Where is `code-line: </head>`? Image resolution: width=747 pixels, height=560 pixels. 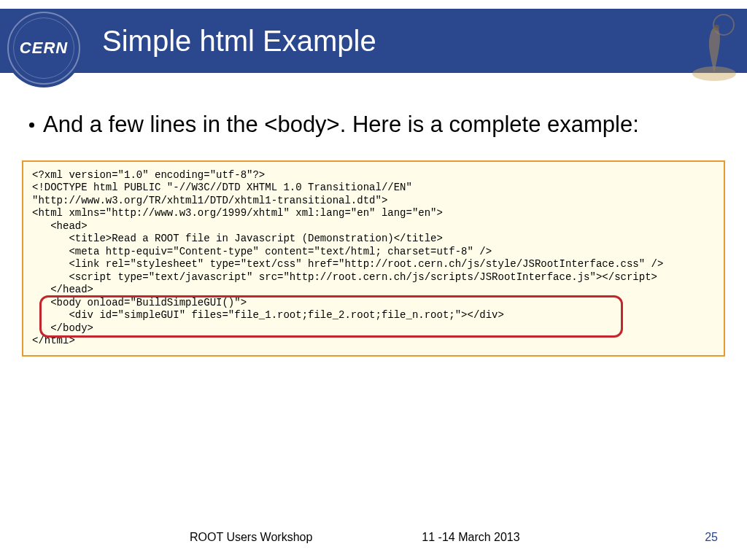
code-line: </head> is located at coordinates (63, 289).